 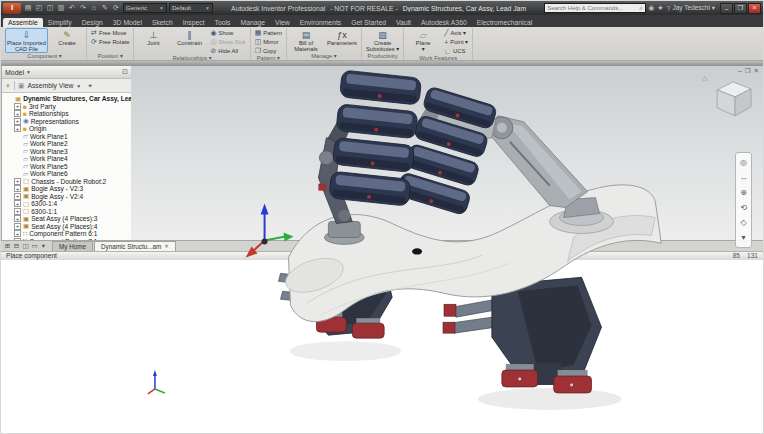 What do you see at coordinates (456, 42) in the screenshot?
I see `point-button: +Point ▾` at bounding box center [456, 42].